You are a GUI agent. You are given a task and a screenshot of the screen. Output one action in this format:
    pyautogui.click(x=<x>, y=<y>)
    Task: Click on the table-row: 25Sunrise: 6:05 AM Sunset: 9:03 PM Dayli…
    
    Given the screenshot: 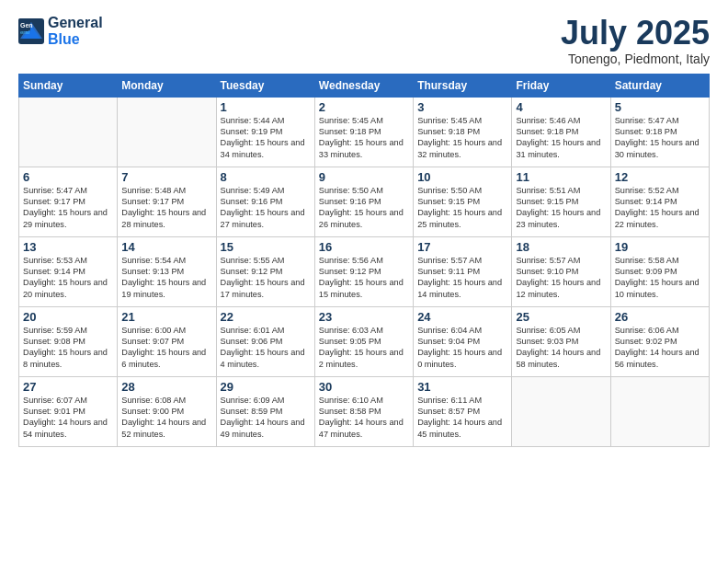 What is the action you would take?
    pyautogui.click(x=561, y=341)
    